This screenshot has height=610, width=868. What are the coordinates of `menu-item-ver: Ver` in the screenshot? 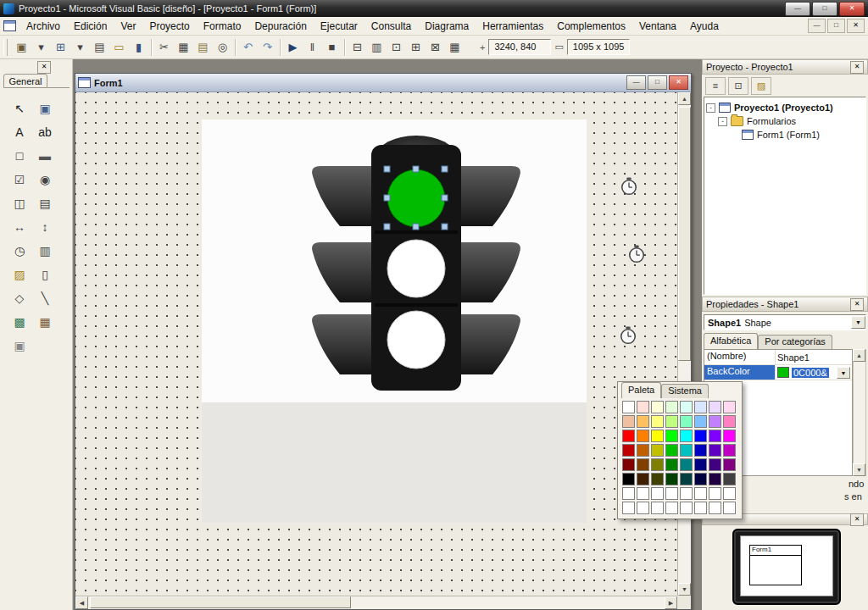 It's located at (128, 26).